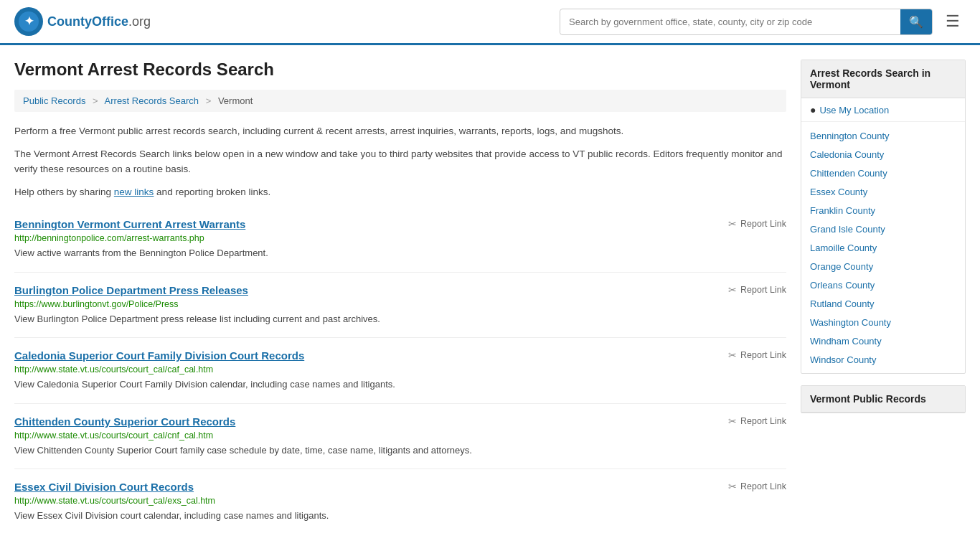 Image resolution: width=980 pixels, height=551 pixels. I want to click on header-right: 🔍 ☰, so click(763, 22).